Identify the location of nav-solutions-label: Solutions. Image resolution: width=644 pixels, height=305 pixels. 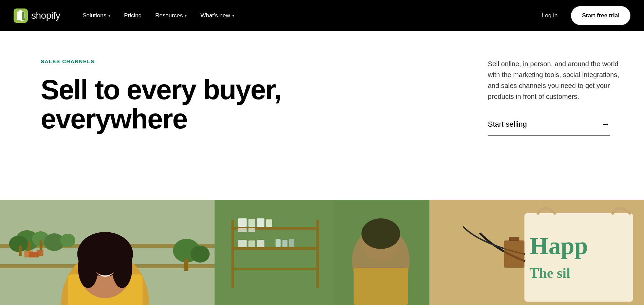
(94, 16).